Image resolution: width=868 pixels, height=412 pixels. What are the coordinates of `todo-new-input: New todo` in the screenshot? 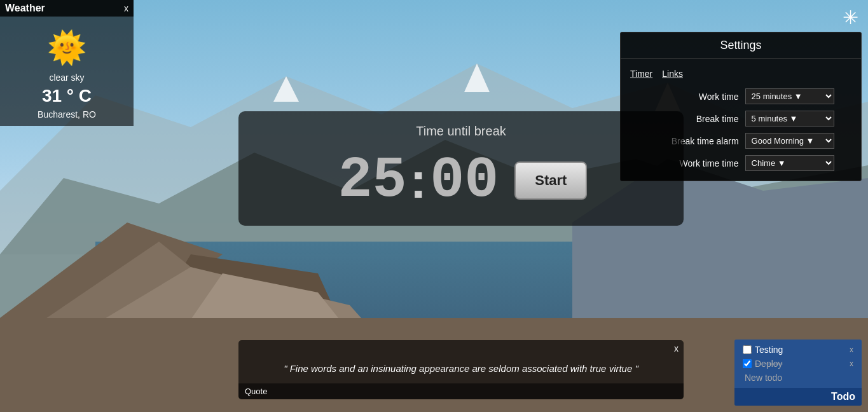 It's located at (798, 378).